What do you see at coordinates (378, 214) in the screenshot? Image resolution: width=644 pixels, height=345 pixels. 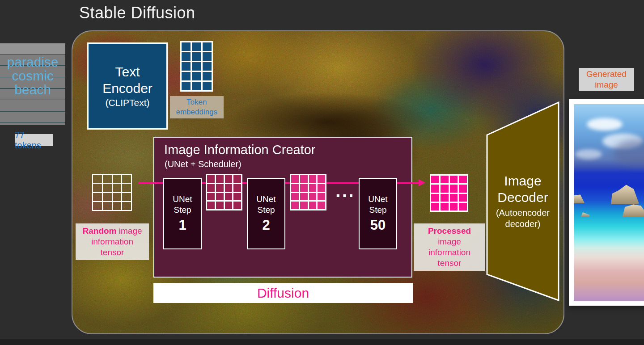 I see `unet-step-50-box: UNet Step 50` at bounding box center [378, 214].